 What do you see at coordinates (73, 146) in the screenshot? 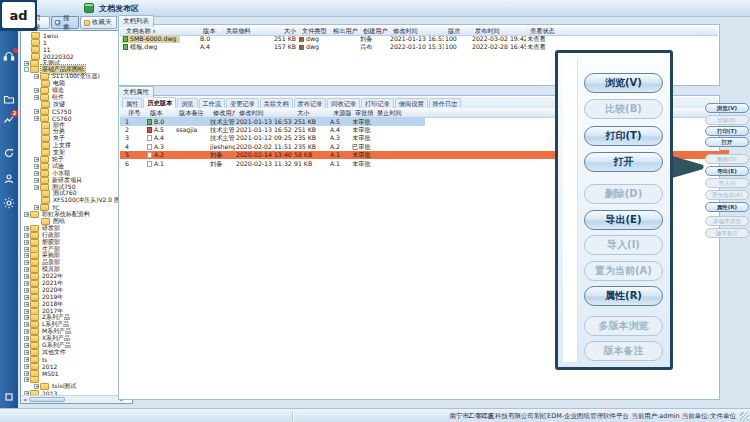
I see `tree-item: 上支撑` at bounding box center [73, 146].